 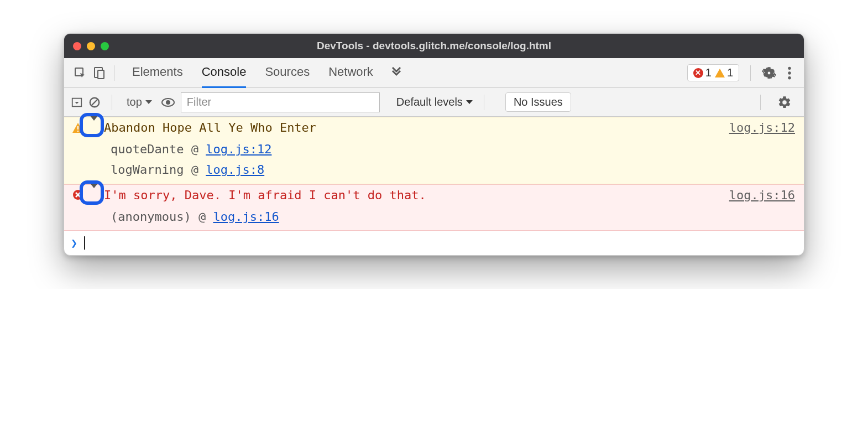 I want to click on stack-frame: quoteDante @ log.js:12, so click(x=453, y=149).